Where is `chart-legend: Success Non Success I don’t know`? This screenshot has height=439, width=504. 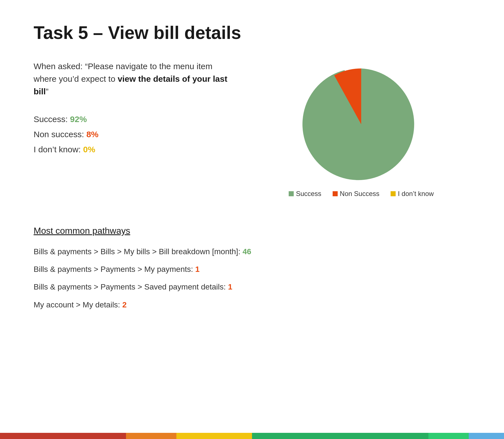
chart-legend: Success Non Success I don’t know is located at coordinates (361, 194).